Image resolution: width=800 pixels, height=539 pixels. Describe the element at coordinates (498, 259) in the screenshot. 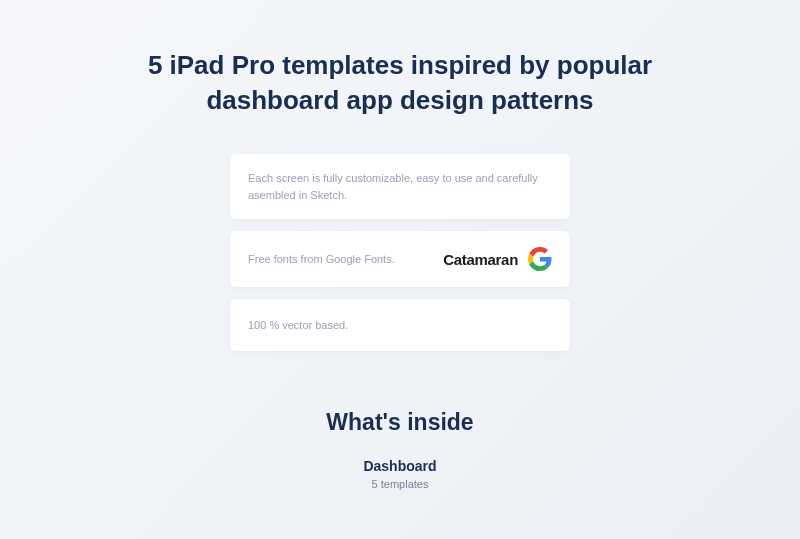

I see `font-info: Catamaran` at that location.